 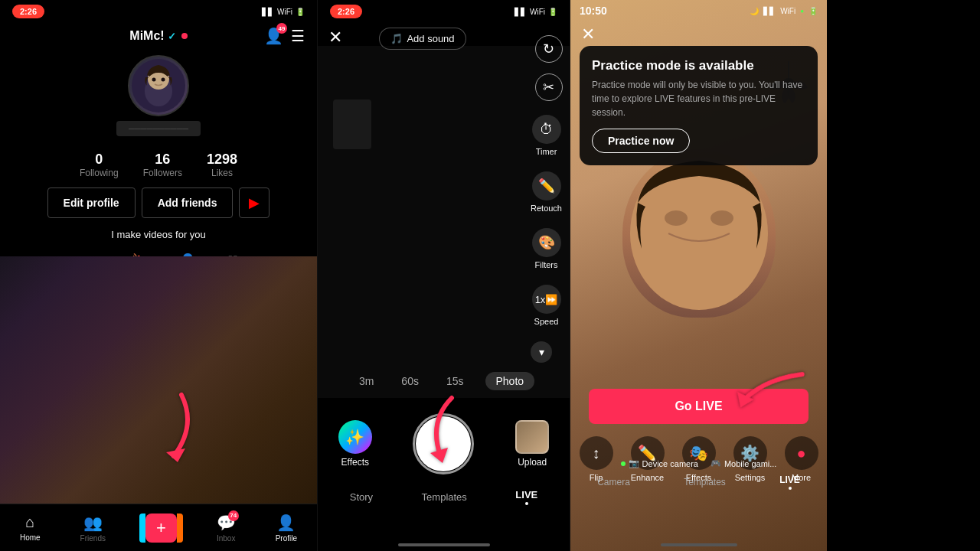 What do you see at coordinates (444, 497) in the screenshot?
I see `templates-label: Templates` at bounding box center [444, 497].